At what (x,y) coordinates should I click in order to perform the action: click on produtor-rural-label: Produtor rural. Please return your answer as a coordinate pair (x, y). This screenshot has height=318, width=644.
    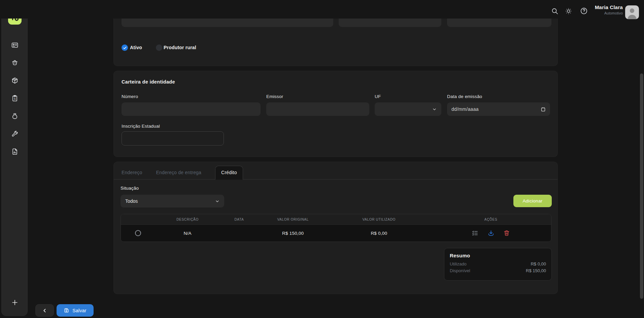
    Looking at the image, I should click on (180, 47).